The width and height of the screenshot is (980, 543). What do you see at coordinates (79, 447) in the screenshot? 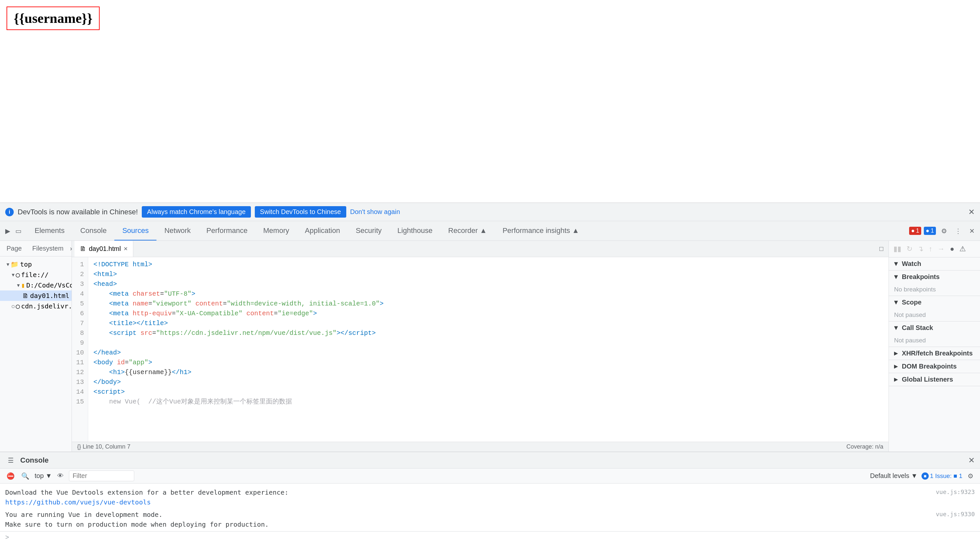
I see `bracket-icon: {}` at bounding box center [79, 447].